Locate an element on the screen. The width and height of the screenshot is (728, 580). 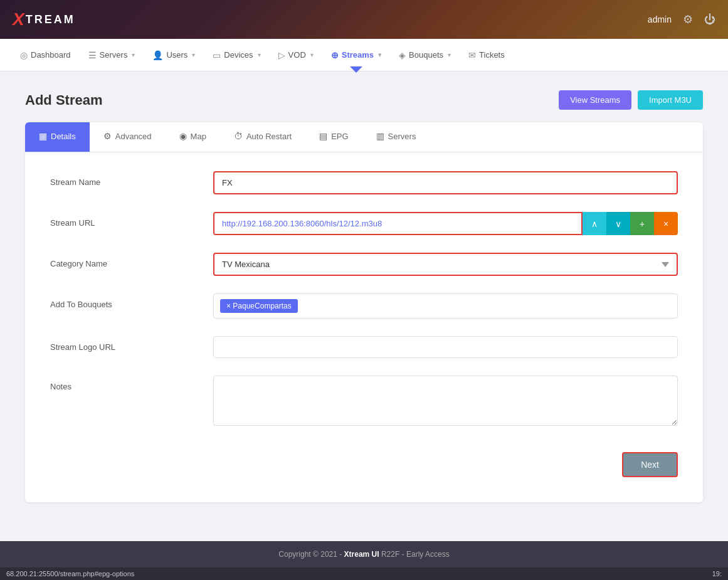
nav-dashboard: ◎ Dashboard is located at coordinates (45, 55).